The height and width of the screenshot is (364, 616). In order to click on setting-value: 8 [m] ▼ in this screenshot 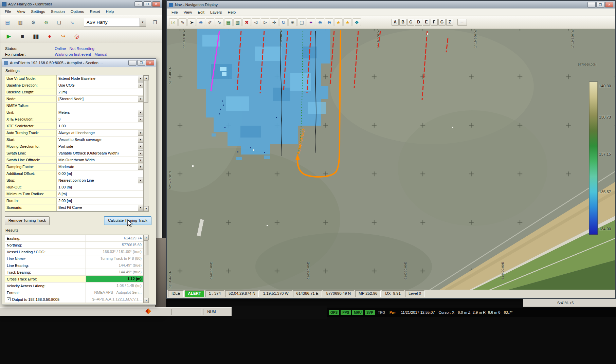, I will do `click(100, 194)`.